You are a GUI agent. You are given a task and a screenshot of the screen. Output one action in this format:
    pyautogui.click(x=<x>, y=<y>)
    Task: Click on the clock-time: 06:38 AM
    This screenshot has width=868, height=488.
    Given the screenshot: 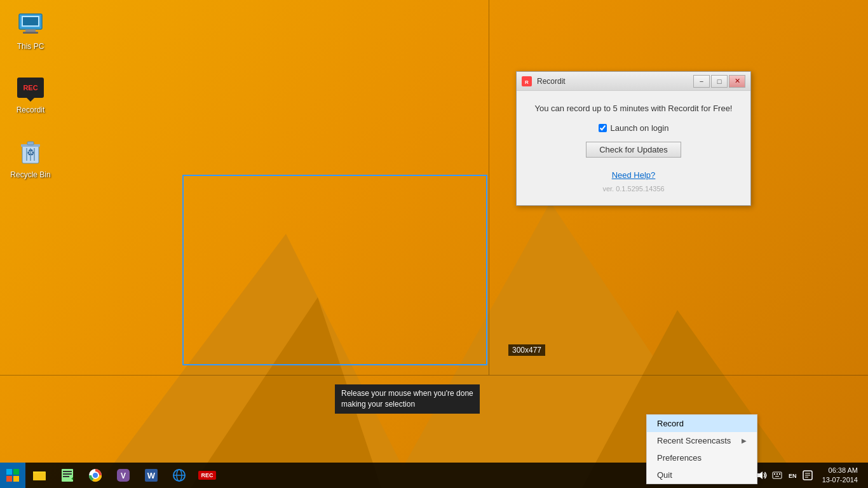 What is the action you would take?
    pyautogui.click(x=840, y=470)
    